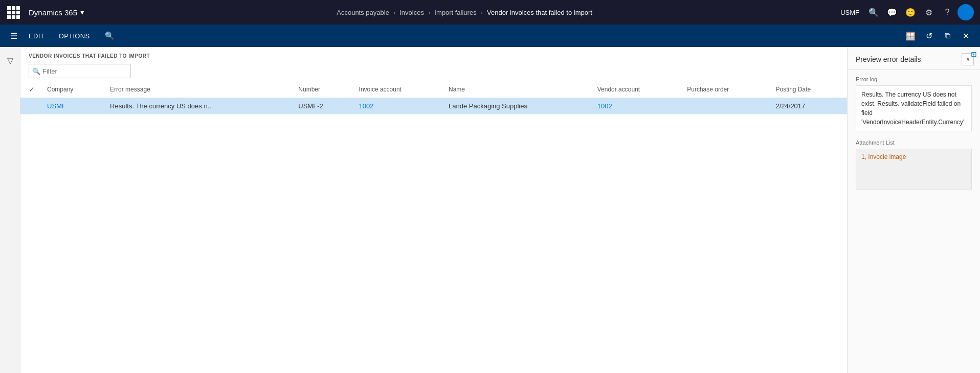  What do you see at coordinates (464, 12) in the screenshot?
I see `breadcrumb: Accounts payable › Invoices › Import fai…` at bounding box center [464, 12].